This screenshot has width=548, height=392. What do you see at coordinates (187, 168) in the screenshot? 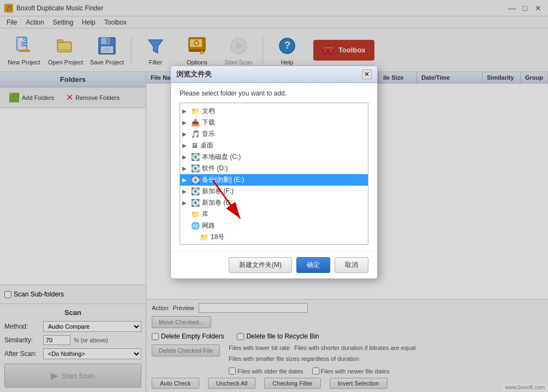
I see `tree-arrow-drive-d: ▶` at bounding box center [187, 168].